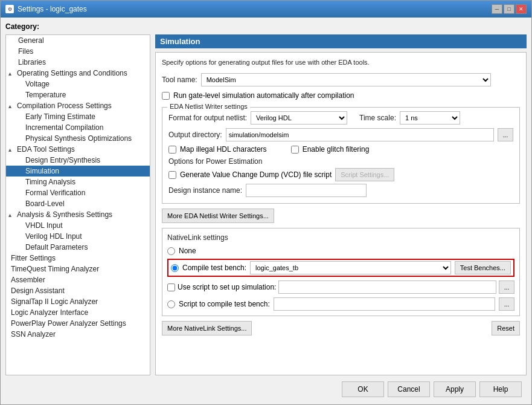 The height and width of the screenshot is (405, 532). I want to click on format-select: Verilog HDL VHDL, so click(299, 118).